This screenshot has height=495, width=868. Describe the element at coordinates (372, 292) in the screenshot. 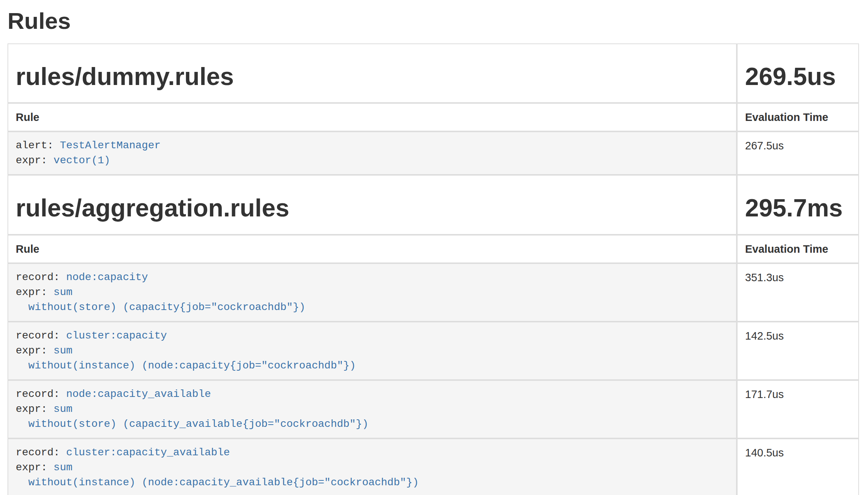

I see `rule-code: record: node:capacityexpr: sum without(s…` at that location.